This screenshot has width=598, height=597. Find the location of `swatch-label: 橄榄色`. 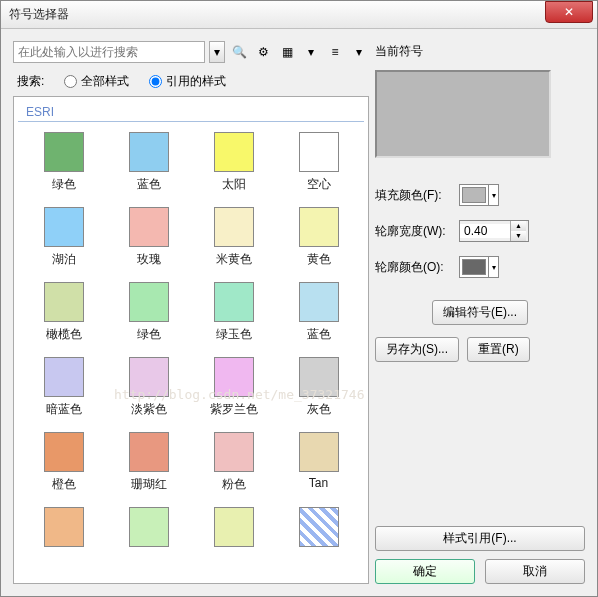

swatch-label: 橄榄色 is located at coordinates (64, 334).